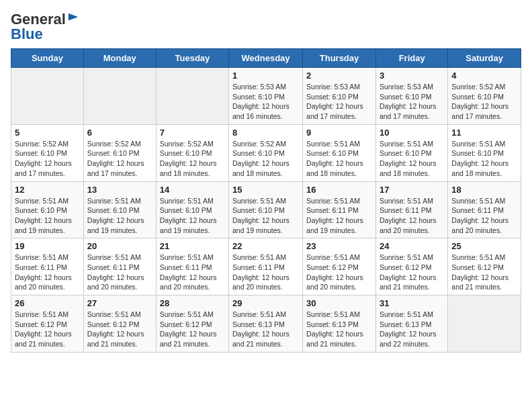 This screenshot has width=532, height=411. Describe the element at coordinates (485, 97) in the screenshot. I see `calendar-cell: 4Sunrise: 5:52 AM Sunset: 6:10 PM Daylig…` at that location.